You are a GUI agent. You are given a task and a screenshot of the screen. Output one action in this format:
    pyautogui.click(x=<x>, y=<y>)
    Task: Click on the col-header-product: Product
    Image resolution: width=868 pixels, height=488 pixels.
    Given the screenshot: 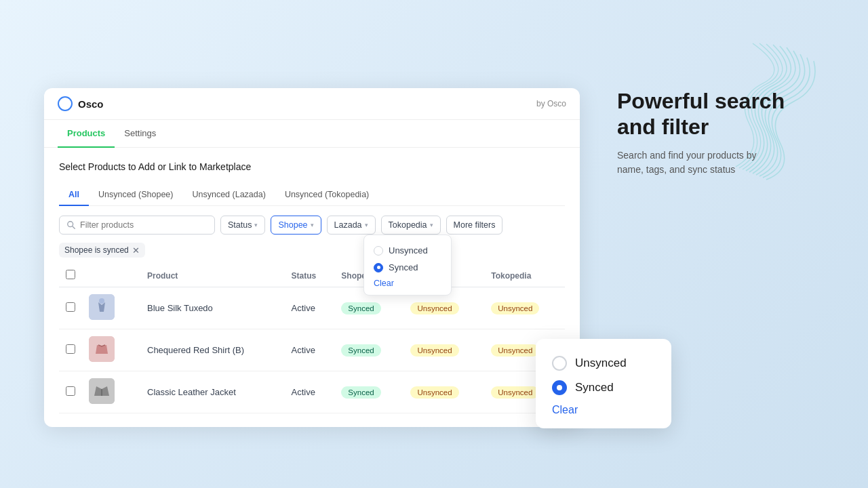 What is the action you would take?
    pyautogui.click(x=213, y=276)
    